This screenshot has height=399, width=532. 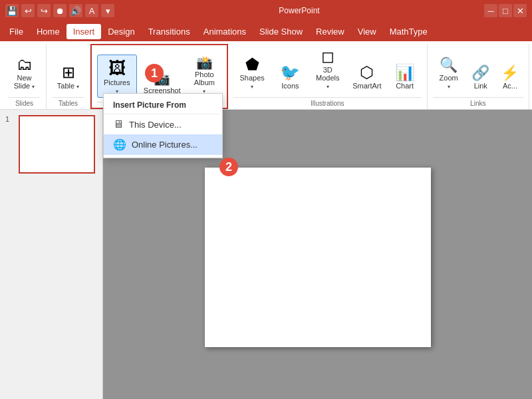 I want to click on title-text: PowerPoint, so click(x=299, y=11).